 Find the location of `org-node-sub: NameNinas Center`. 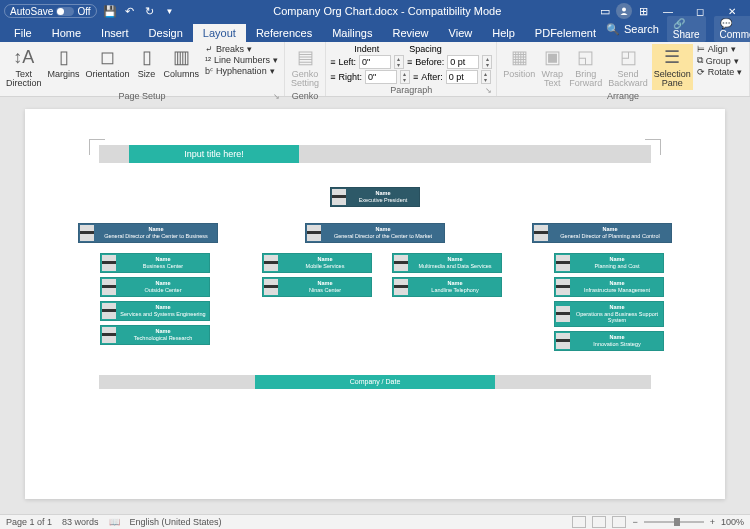

org-node-sub: NameNinas Center is located at coordinates (317, 287).